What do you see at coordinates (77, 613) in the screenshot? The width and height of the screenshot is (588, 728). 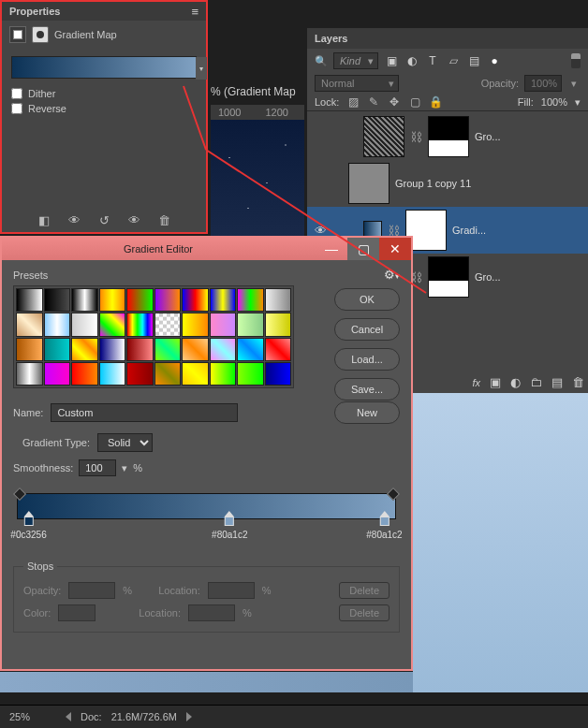 I see `stop-color-well` at bounding box center [77, 613].